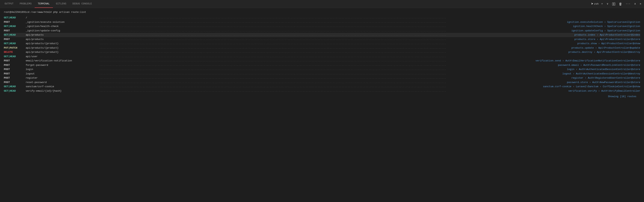 The image size is (644, 202). I want to click on add-terminal-button: +, so click(602, 4).